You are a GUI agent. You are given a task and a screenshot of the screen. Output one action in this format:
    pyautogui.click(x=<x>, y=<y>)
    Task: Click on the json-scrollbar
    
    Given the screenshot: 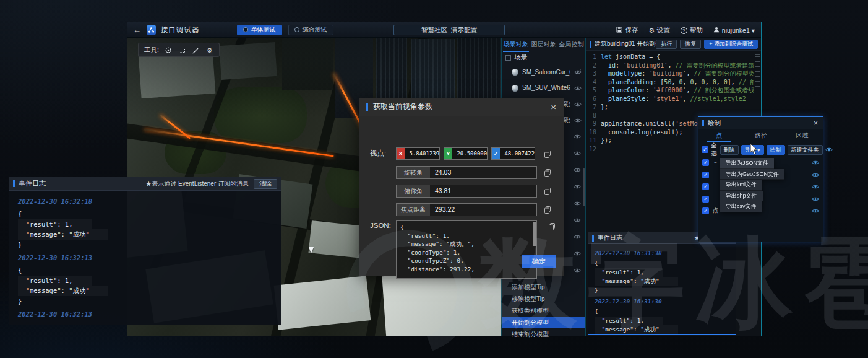 What is the action you would take?
    pyautogui.click(x=535, y=234)
    